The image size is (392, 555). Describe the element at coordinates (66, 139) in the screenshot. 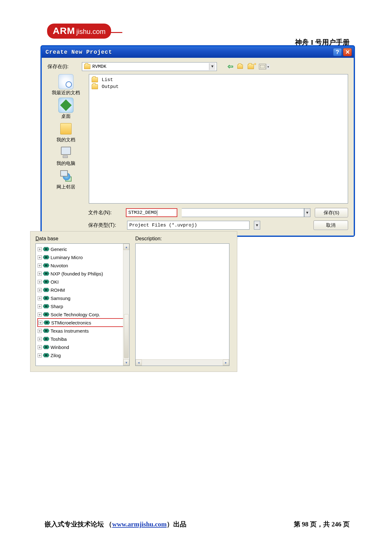

I see `places-bar: 我最近的文档 桌面 我的文档 我的电脑` at that location.